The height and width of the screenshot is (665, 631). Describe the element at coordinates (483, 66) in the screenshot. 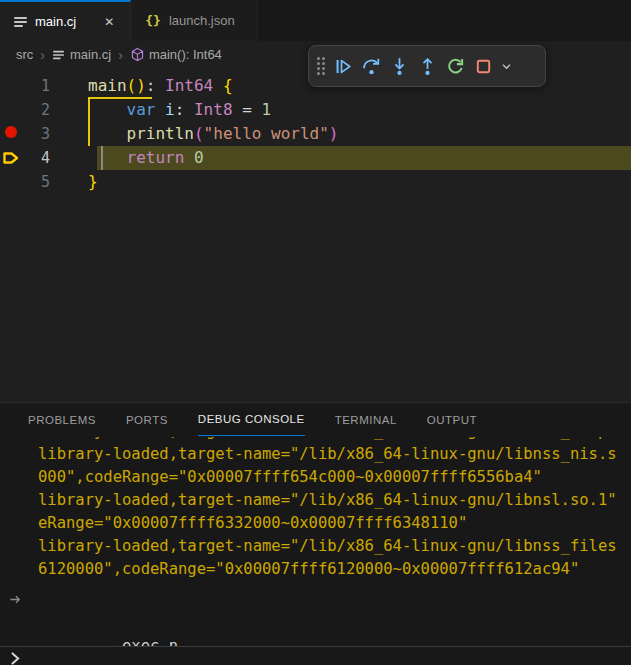

I see `debug-stop-button` at that location.